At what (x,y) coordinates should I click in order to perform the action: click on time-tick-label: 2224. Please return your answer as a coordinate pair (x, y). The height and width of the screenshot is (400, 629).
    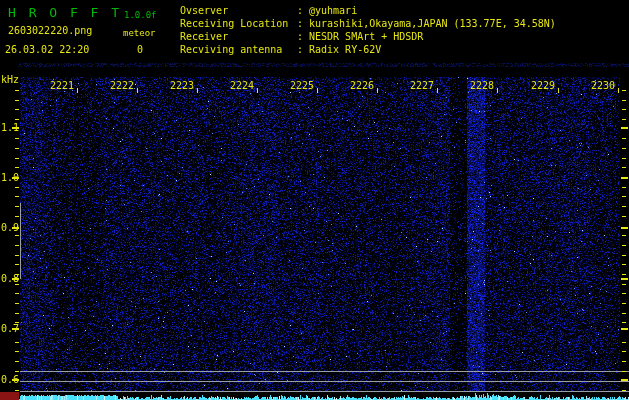
    Looking at the image, I should click on (242, 86).